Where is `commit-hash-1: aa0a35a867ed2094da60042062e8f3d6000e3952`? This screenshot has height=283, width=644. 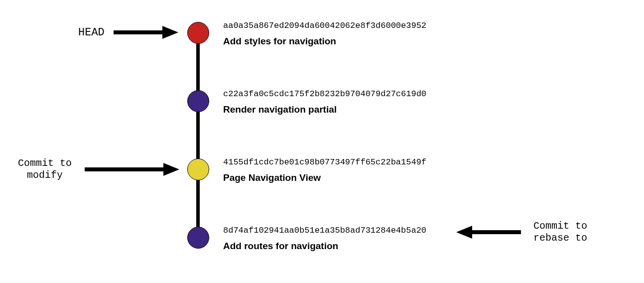
commit-hash-1: aa0a35a867ed2094da60042062e8f3d6000e3952 is located at coordinates (325, 26).